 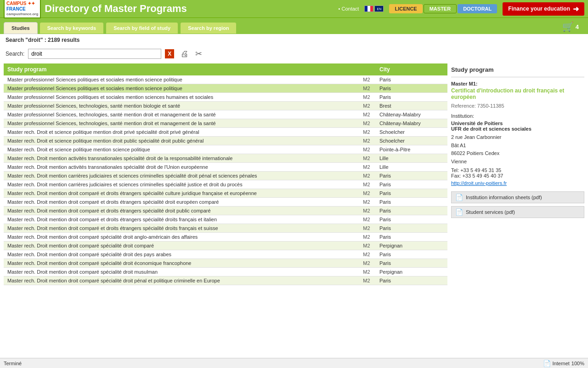 What do you see at coordinates (72, 28) in the screenshot?
I see `tab-keywords: Search by keywords` at bounding box center [72, 28].